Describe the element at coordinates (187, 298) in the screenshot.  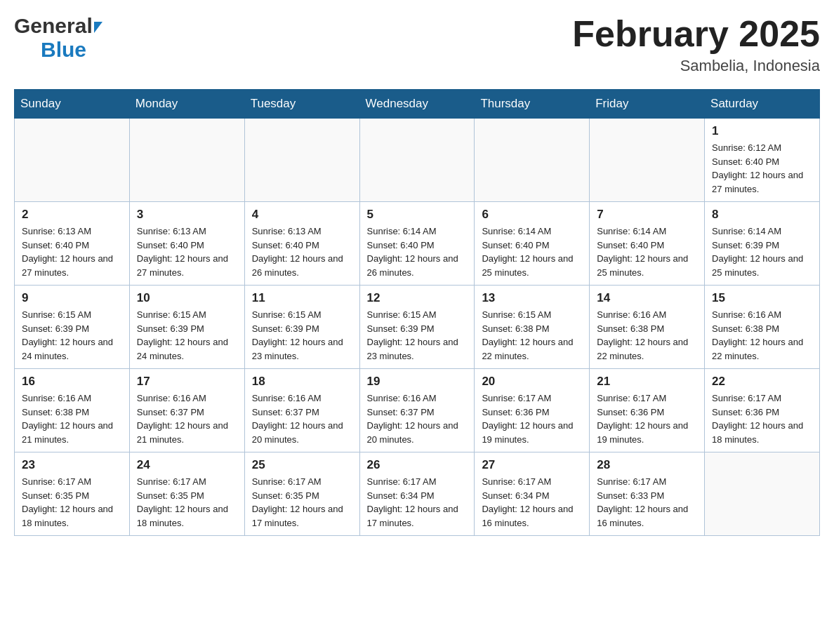
I see `day-number: 10` at that location.